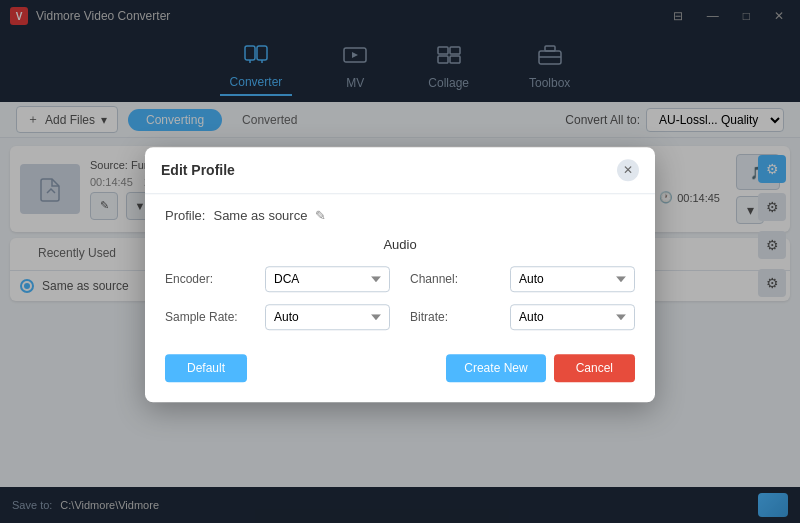  I want to click on bitrate-row: Bitrate: Auto, so click(522, 317).